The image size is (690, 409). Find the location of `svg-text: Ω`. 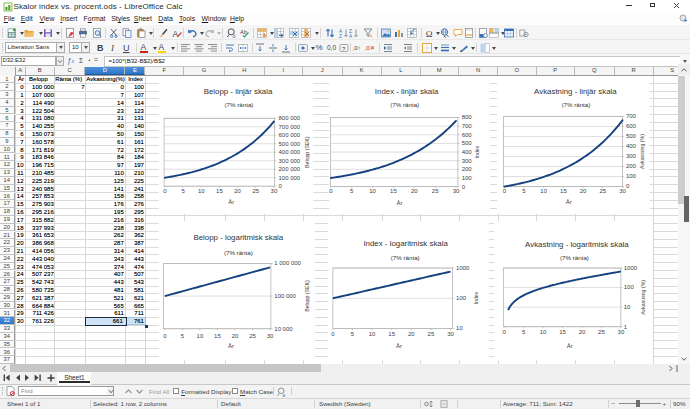

svg-text: Ω is located at coordinates (428, 34).